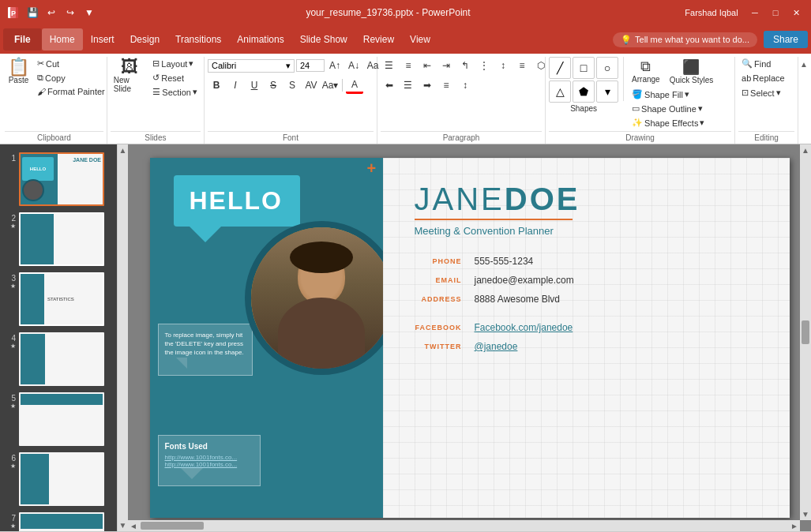 The image size is (811, 532). What do you see at coordinates (484, 66) in the screenshot?
I see `columns-button: ⋮` at bounding box center [484, 66].